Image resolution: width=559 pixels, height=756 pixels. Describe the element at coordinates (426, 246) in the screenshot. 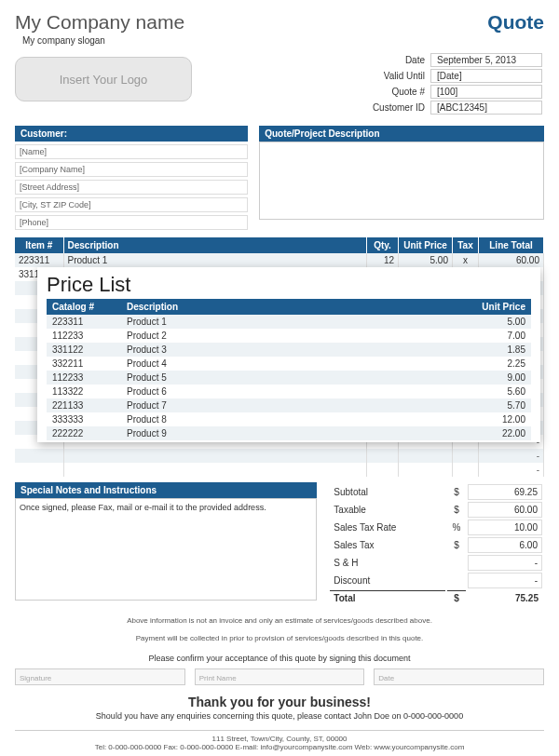

I see `col-price: Unit Price` at that location.